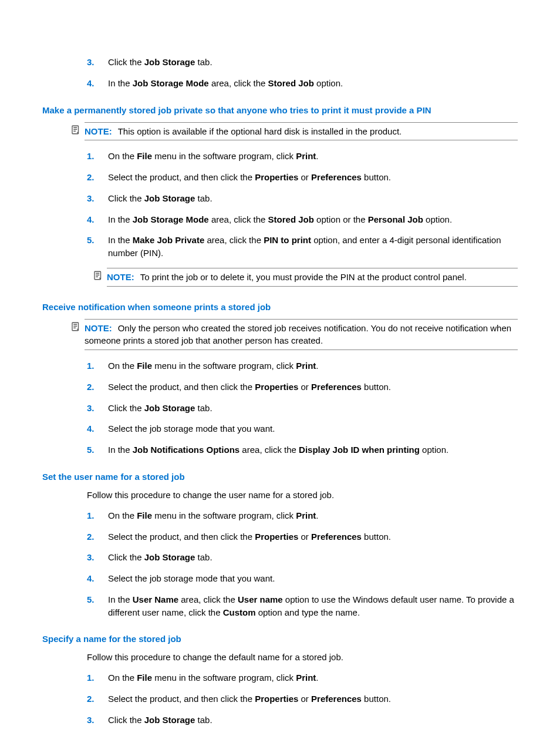 This screenshot has width=560, height=746. I want to click on steps-list-username: 1.On the File menu in the software progr…, so click(302, 564).